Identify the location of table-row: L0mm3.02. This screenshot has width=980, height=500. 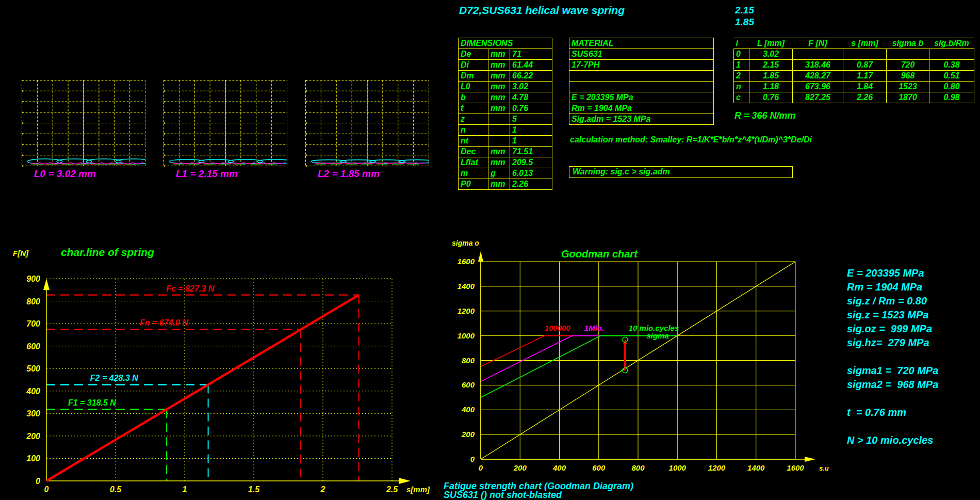
(505, 87).